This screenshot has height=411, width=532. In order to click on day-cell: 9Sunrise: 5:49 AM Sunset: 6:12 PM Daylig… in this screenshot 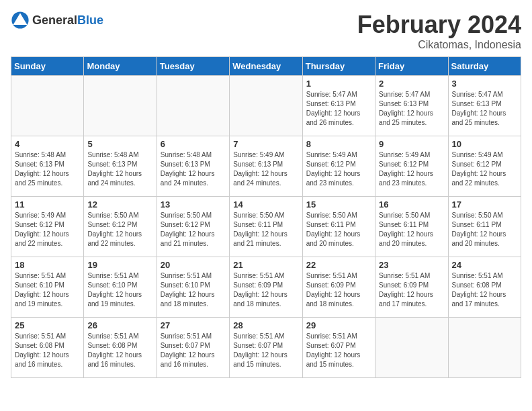, I will do `click(412, 167)`.